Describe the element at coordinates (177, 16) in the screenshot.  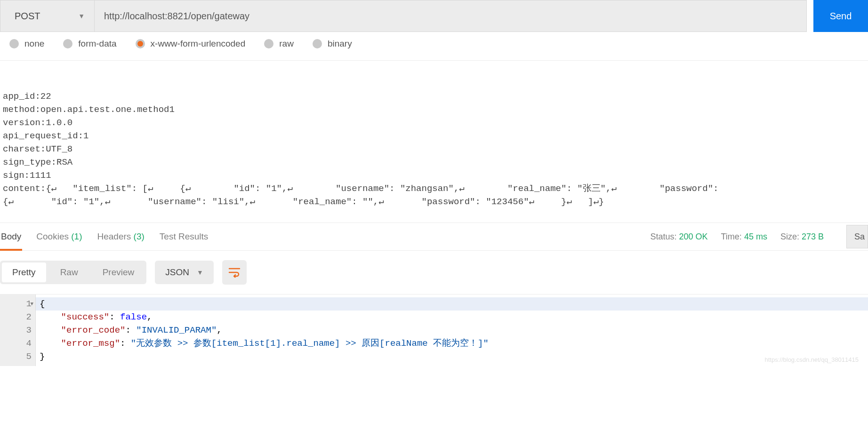
I see `url-value: http://localhost:8821/open/gateway` at that location.